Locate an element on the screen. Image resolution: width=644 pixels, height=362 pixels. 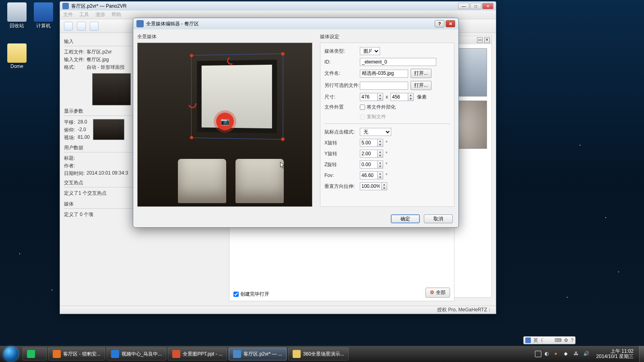
desktop-icon-dome: Dome is located at coordinates (17, 56).